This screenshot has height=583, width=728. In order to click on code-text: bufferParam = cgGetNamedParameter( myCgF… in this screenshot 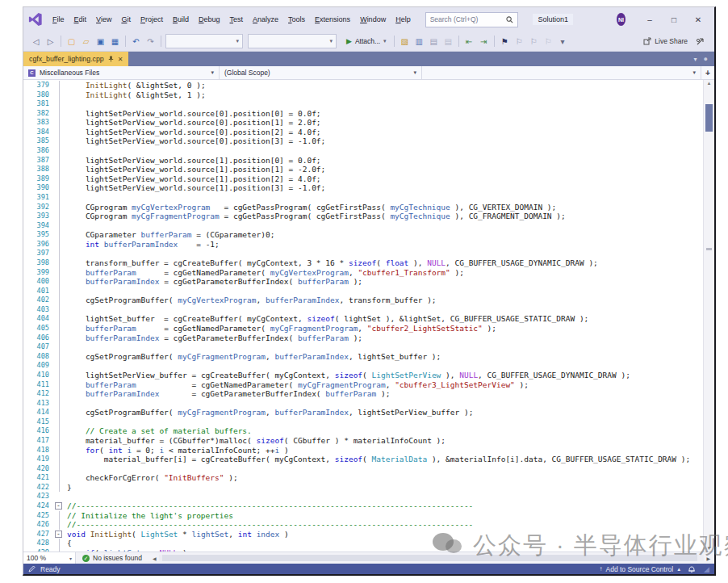, I will do `click(282, 329)`.